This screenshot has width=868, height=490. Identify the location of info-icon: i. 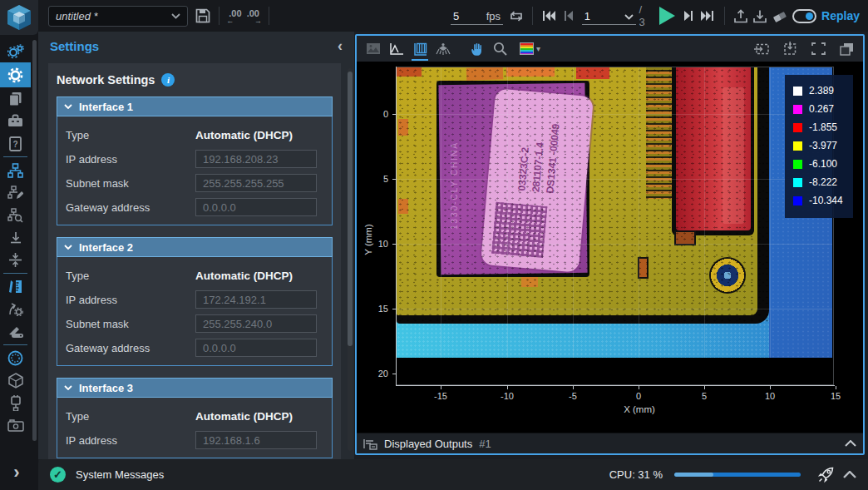
(168, 80).